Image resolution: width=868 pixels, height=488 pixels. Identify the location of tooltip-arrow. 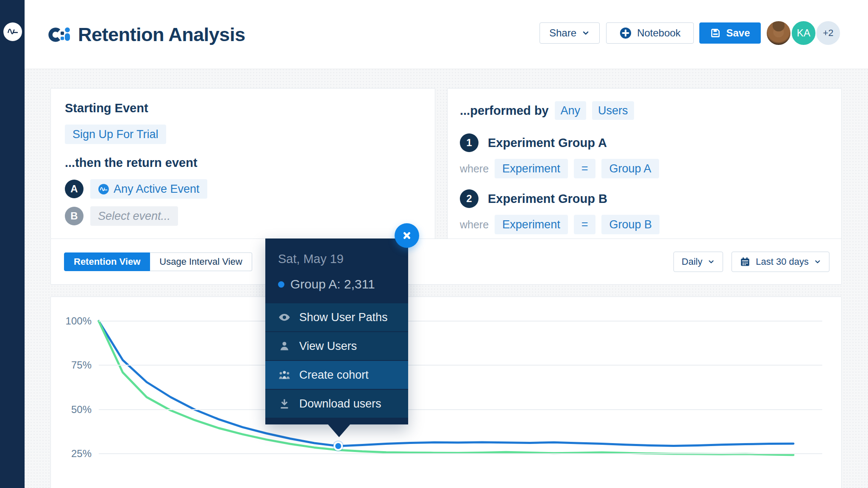
(339, 431).